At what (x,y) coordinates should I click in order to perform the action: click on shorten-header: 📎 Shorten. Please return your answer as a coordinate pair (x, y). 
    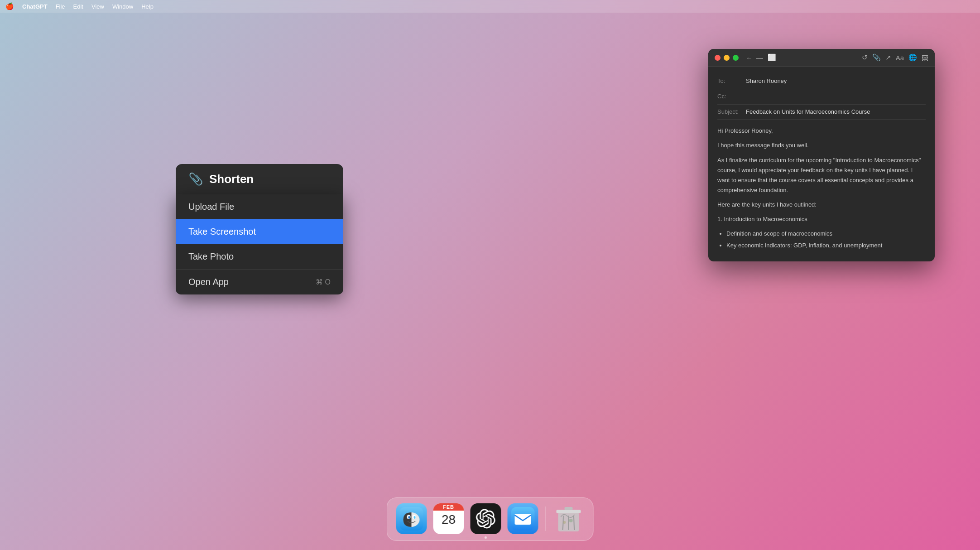
    Looking at the image, I should click on (259, 179).